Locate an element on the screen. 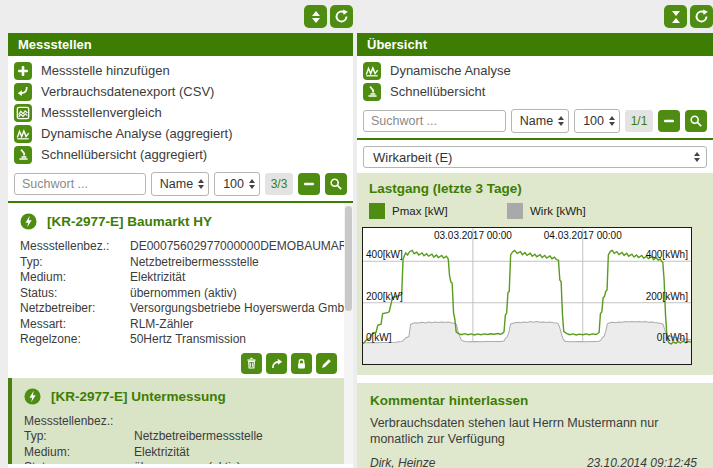 Image resolution: width=713 pixels, height=468 pixels. legend-label: Wirk [kWh] is located at coordinates (558, 211).